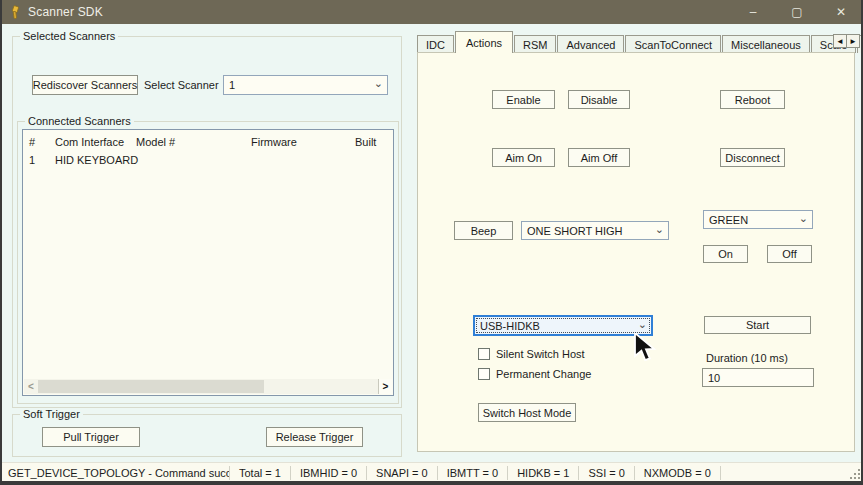 This screenshot has height=485, width=863. Describe the element at coordinates (747, 358) in the screenshot. I see `duration-label: Duration (10 ms)` at that location.